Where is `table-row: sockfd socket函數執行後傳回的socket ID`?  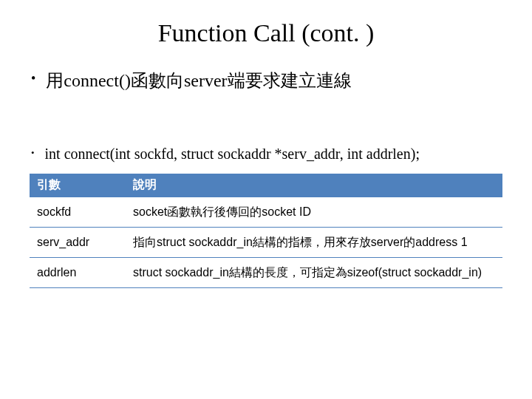 table-row: sockfd socket函數執行後傳回的socket ID is located at coordinates (266, 213).